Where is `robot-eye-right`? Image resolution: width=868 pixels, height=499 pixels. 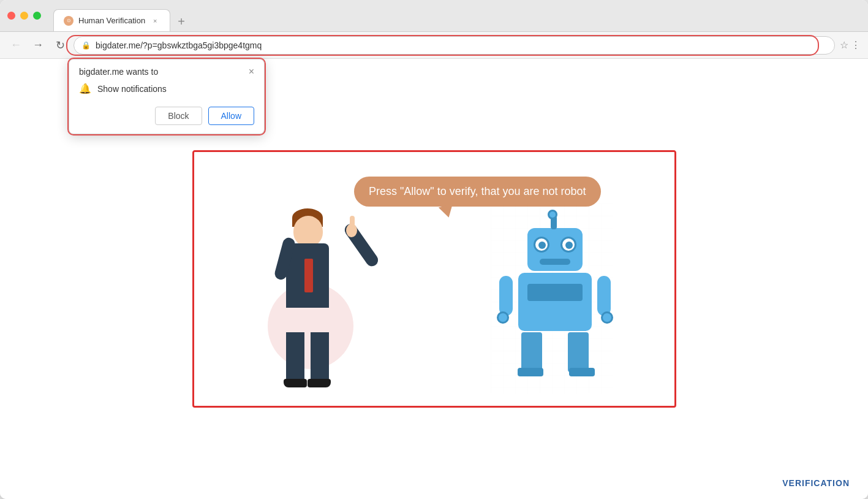
robot-eye-right is located at coordinates (568, 245).